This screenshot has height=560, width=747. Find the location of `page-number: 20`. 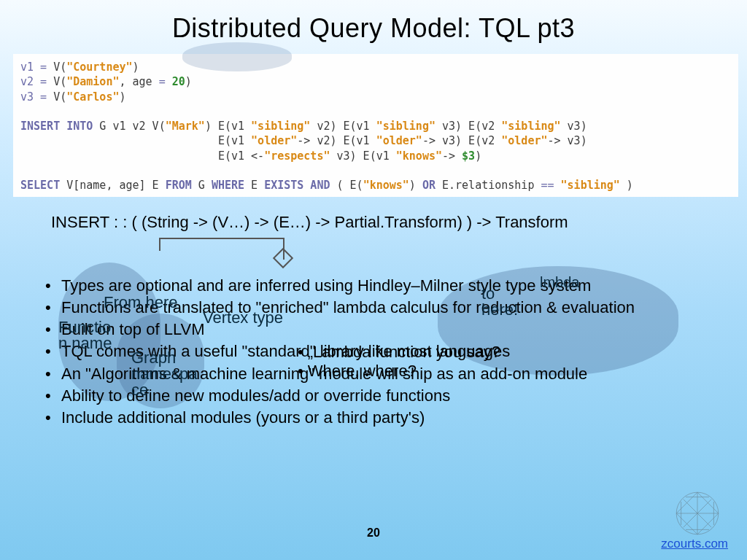

page-number: 20 is located at coordinates (374, 533).